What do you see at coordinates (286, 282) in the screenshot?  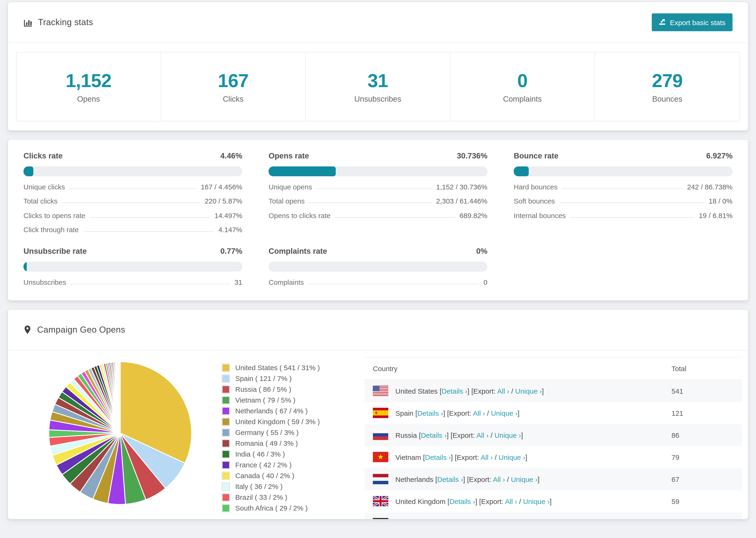 I see `rate-row-label: Complaints` at bounding box center [286, 282].